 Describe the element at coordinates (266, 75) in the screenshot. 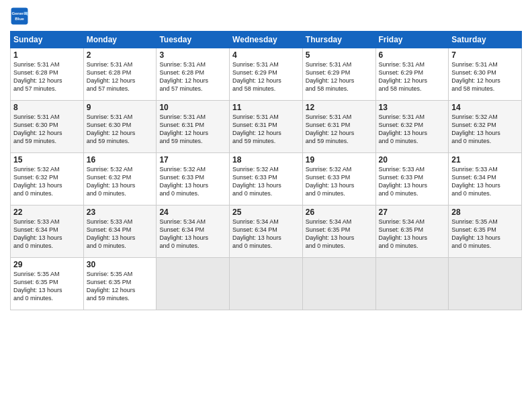

I see `day-cell: 4Sunrise: 5:31 AM Sunset: 6:29 PM Daylig…` at that location.